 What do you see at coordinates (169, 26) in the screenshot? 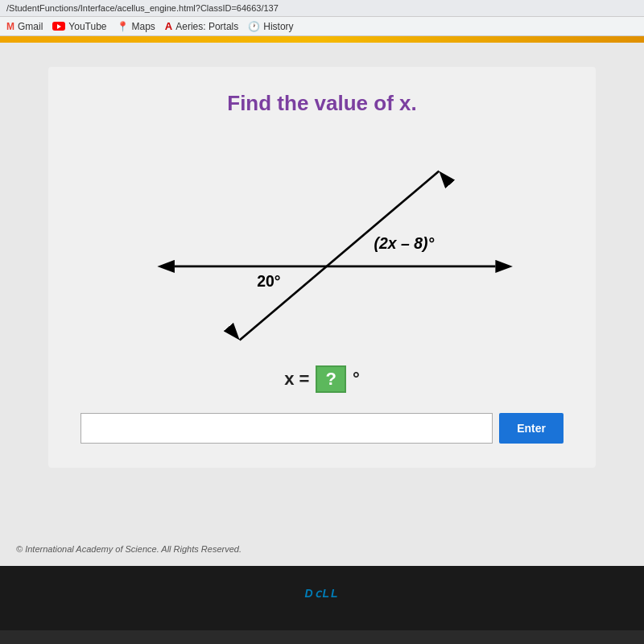
I see `aeries-icon: A` at bounding box center [169, 26].